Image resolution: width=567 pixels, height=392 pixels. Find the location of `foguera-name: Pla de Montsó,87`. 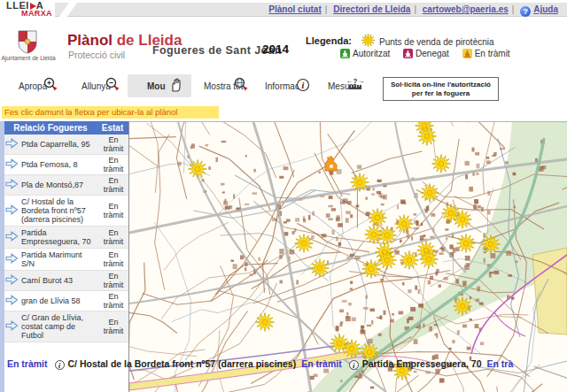

foguera-name: Pla de Montsó,87 is located at coordinates (59, 185).